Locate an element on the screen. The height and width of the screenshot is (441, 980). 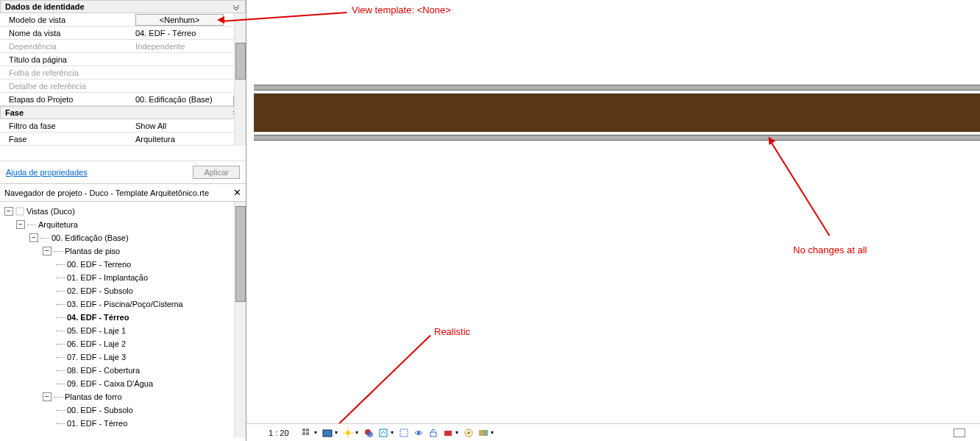
tree-label: 01. EDF - Implantação is located at coordinates (107, 278).